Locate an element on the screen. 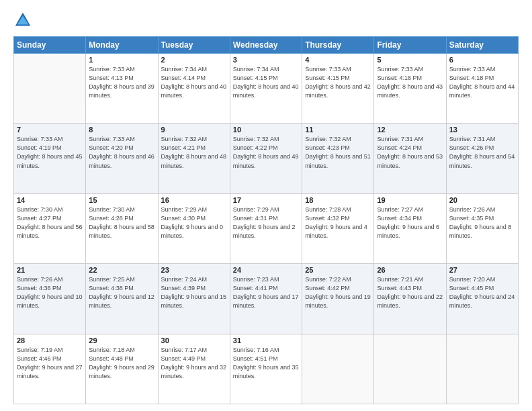 This screenshot has width=532, height=411. calendar-cell: 26Sunrise: 7:21 AMSunset: 4:43 PMDayligh… is located at coordinates (410, 299).